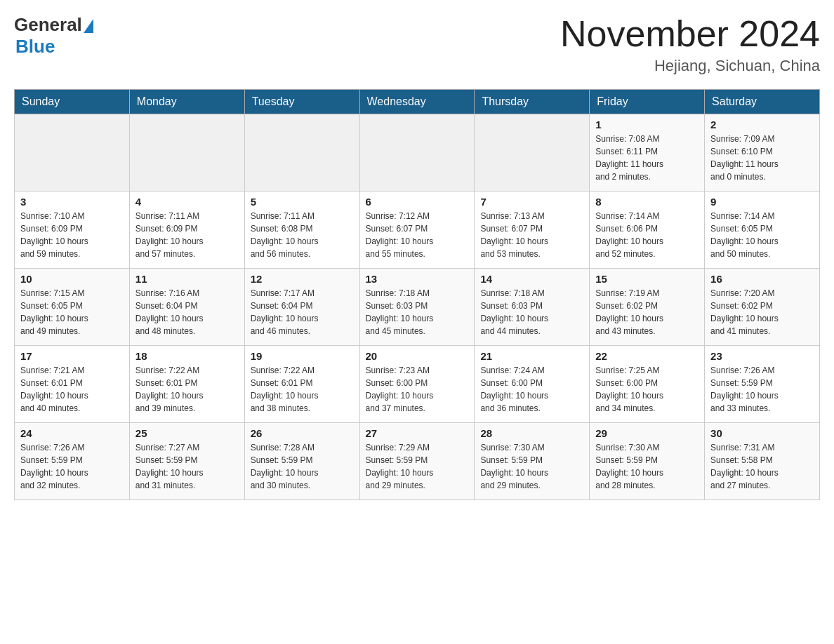  What do you see at coordinates (690, 45) in the screenshot?
I see `title-section: November 2024 Hejiang, Sichuan, China` at bounding box center [690, 45].